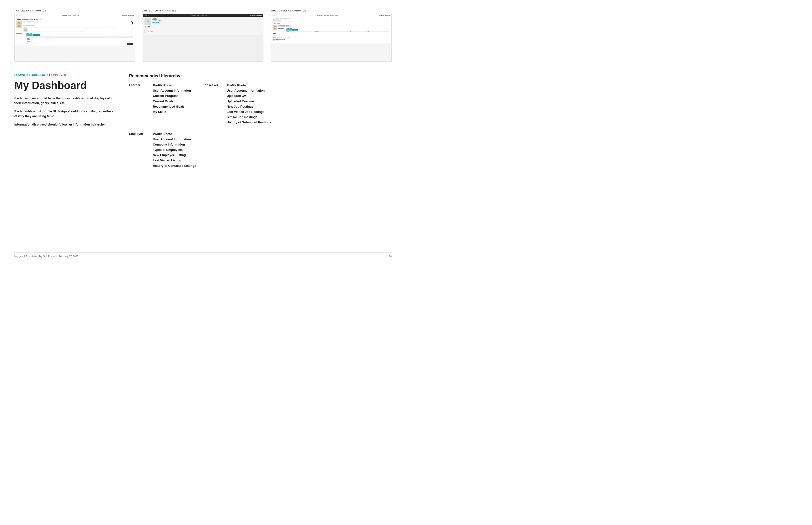 This screenshot has height=525, width=812. Describe the element at coordinates (64, 124) in the screenshot. I see `desc-text-3: Information displayed should follow an i…` at that location.